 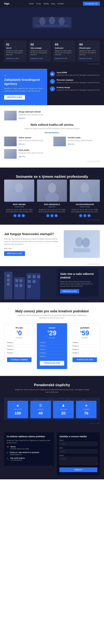 I want to click on branding-cta-button: PŘEČTĚTE SI VÍCE, so click(x=15, y=98).